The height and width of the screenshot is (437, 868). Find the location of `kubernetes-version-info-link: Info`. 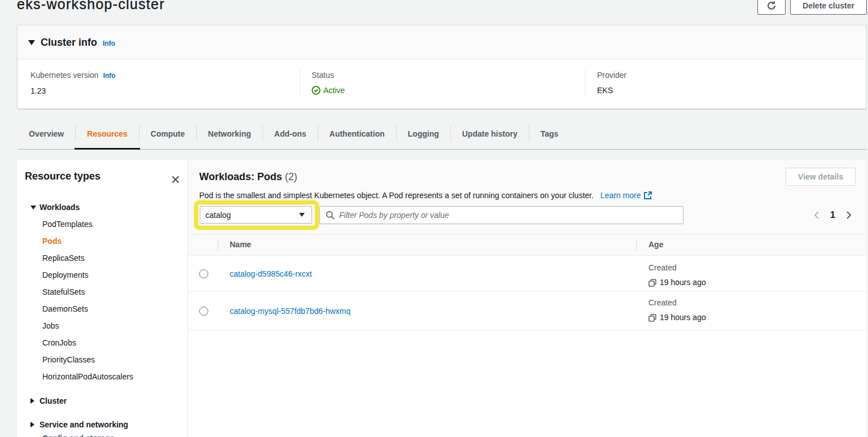

kubernetes-version-info-link: Info is located at coordinates (109, 76).